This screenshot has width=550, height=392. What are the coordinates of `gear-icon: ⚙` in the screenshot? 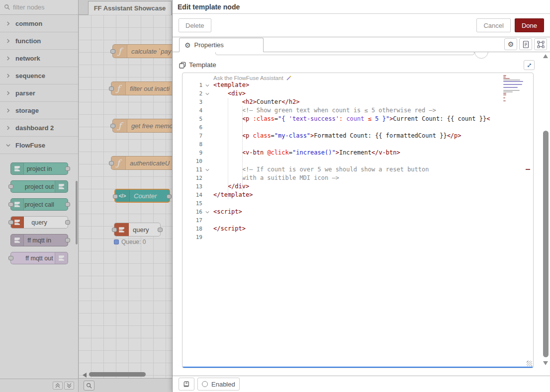 It's located at (188, 45).